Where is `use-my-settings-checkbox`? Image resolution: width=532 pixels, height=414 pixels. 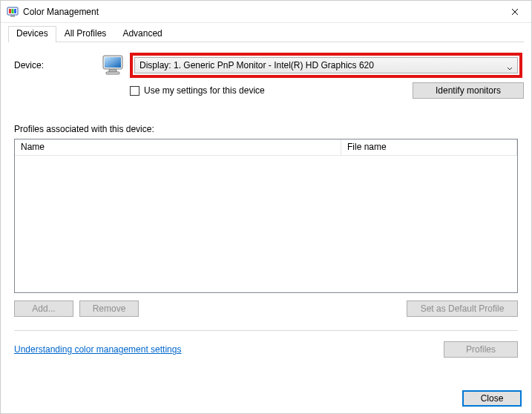
use-my-settings-checkbox is located at coordinates (135, 91).